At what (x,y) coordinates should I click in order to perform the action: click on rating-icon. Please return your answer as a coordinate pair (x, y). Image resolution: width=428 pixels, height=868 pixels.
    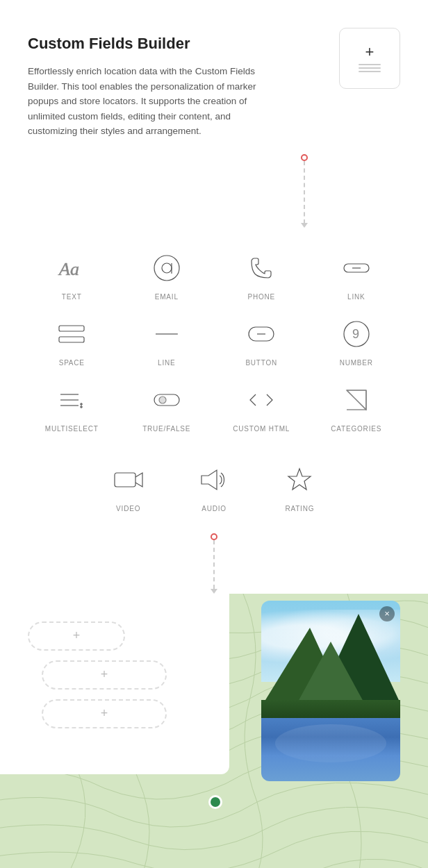
    Looking at the image, I should click on (299, 480).